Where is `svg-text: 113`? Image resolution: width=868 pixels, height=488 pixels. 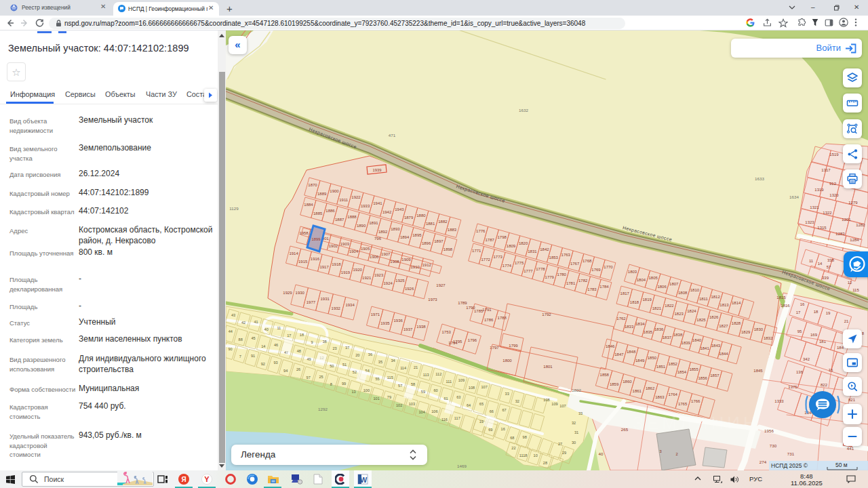
svg-text: 113 is located at coordinates (426, 375).